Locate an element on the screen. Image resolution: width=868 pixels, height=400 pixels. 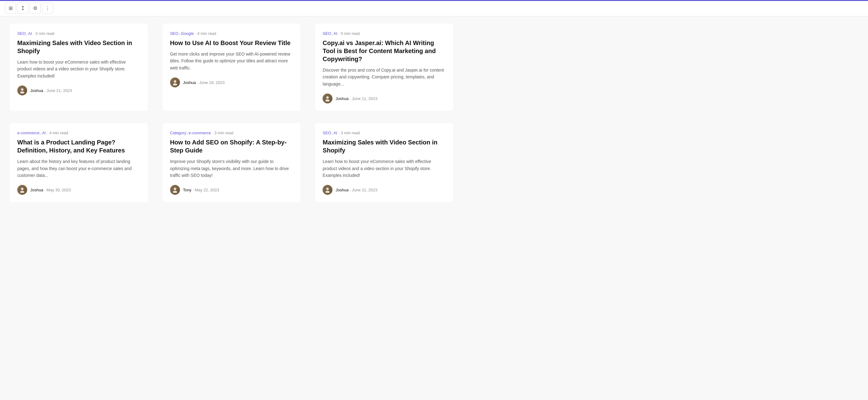
card-tags: SEO,AI· 5 min read is located at coordinates (384, 34).